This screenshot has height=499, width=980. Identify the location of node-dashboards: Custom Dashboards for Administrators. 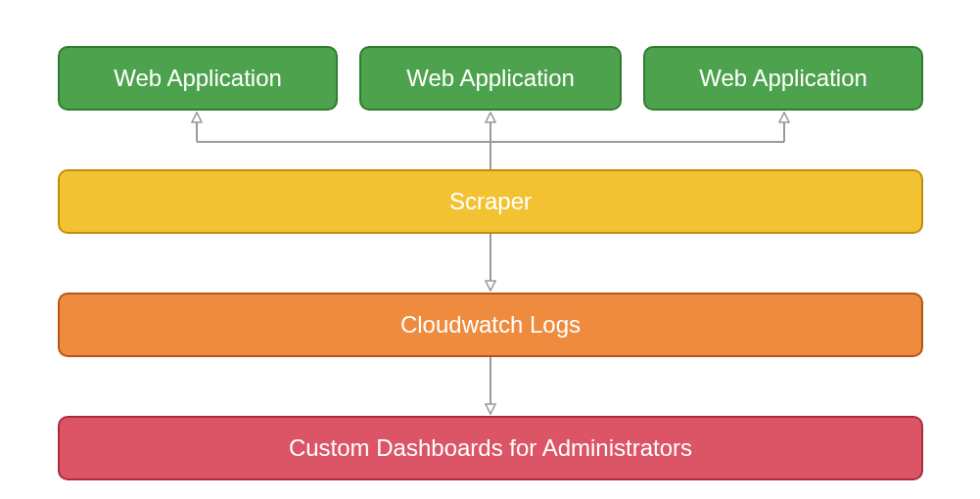
(490, 448).